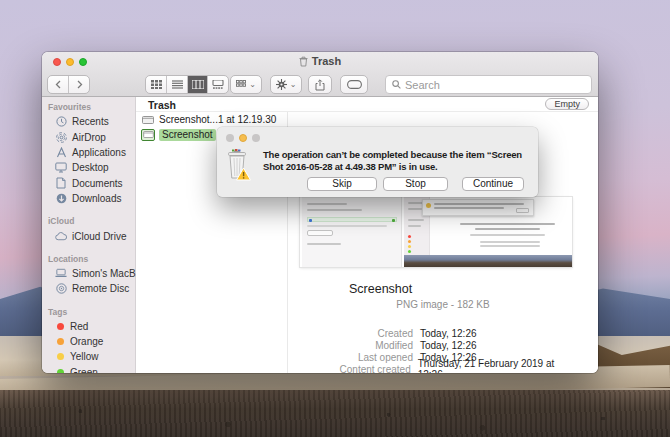 The width and height of the screenshot is (670, 437). I want to click on list-view-icon, so click(178, 84).